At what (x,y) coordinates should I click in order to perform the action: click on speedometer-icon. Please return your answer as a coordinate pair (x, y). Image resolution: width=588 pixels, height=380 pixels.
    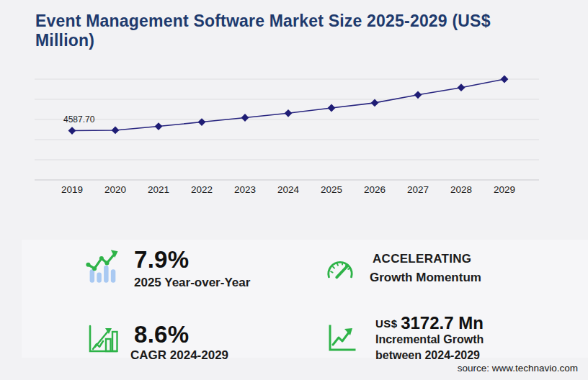
    Looking at the image, I should click on (340, 270).